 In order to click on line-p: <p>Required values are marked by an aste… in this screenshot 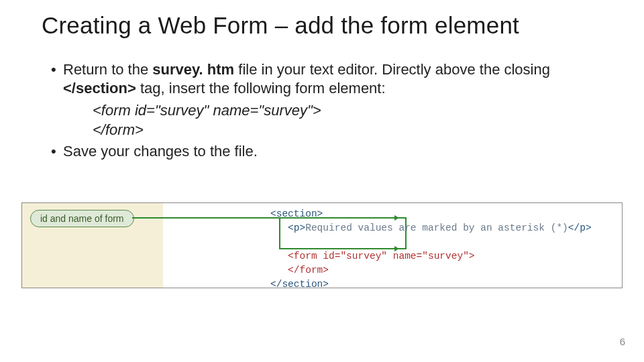, I will do `click(431, 228)`.